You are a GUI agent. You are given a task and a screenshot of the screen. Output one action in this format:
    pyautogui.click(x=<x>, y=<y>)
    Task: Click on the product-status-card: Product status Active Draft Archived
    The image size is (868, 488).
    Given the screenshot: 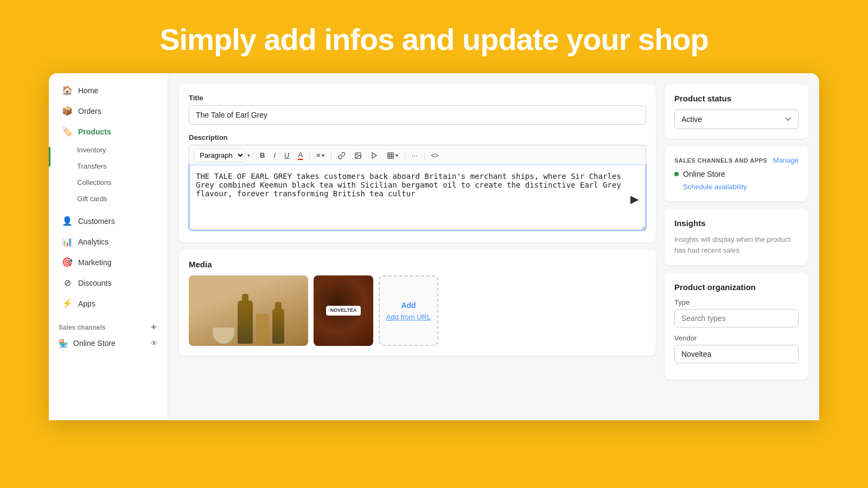 What is the action you would take?
    pyautogui.click(x=737, y=112)
    